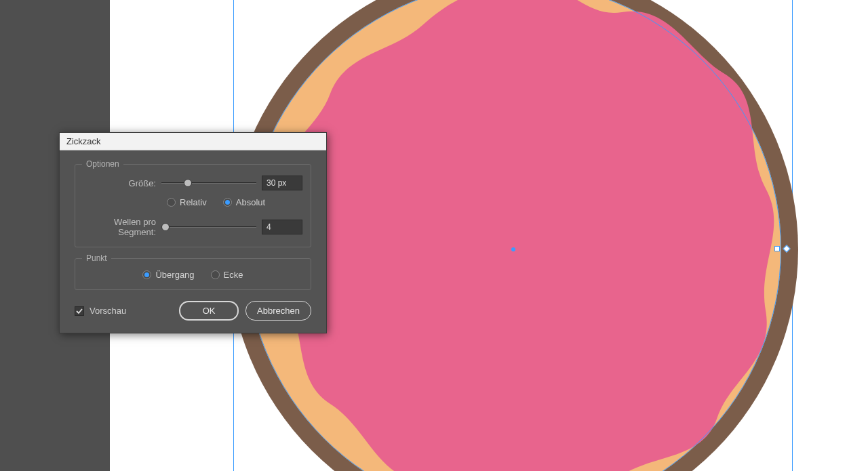 This screenshot has width=868, height=471. What do you see at coordinates (165, 227) in the screenshot?
I see `ridges-slider-thumb` at bounding box center [165, 227].